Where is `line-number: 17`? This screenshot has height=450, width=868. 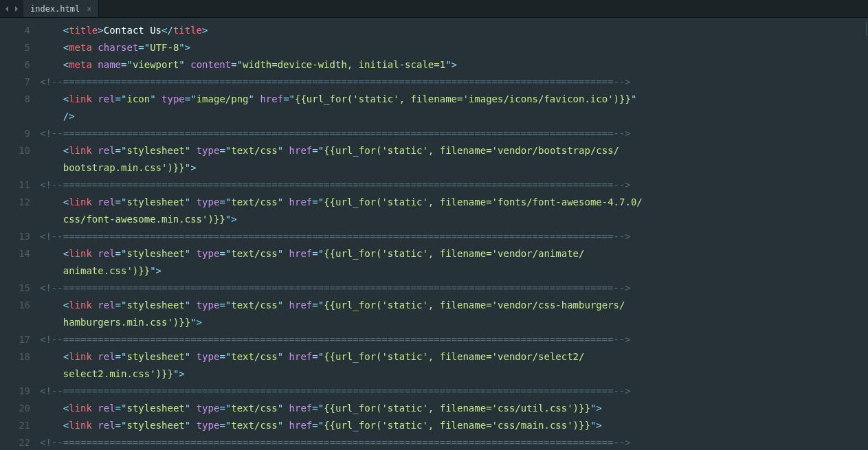
line-number: 17 is located at coordinates (15, 339).